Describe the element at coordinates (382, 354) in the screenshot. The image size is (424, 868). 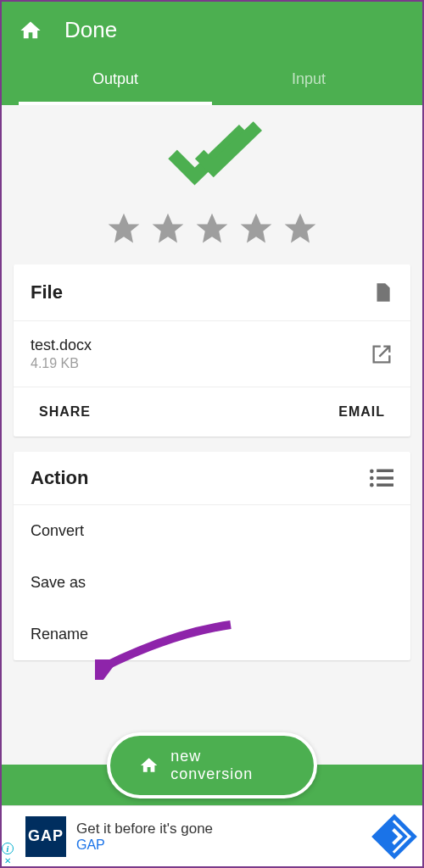
I see `open-external-icon` at that location.